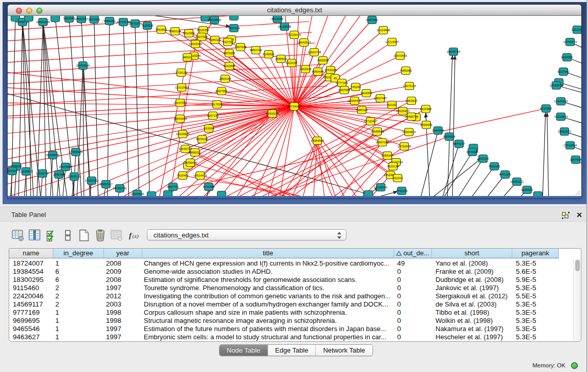  Describe the element at coordinates (244, 350) in the screenshot. I see `tab-node-table: Node Table` at that location.